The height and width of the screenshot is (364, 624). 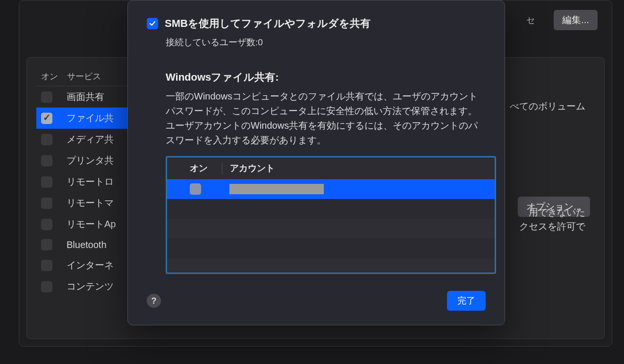 I want to click on sidebar-item-content-caching: コンテンツ, so click(x=90, y=287).